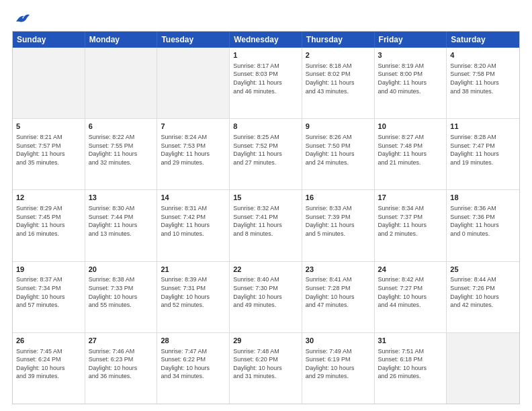 The image size is (532, 411). I want to click on day-info: Sunrise: 8:31 AM Sunset: 7:42 PM Dayligh…, so click(193, 221).